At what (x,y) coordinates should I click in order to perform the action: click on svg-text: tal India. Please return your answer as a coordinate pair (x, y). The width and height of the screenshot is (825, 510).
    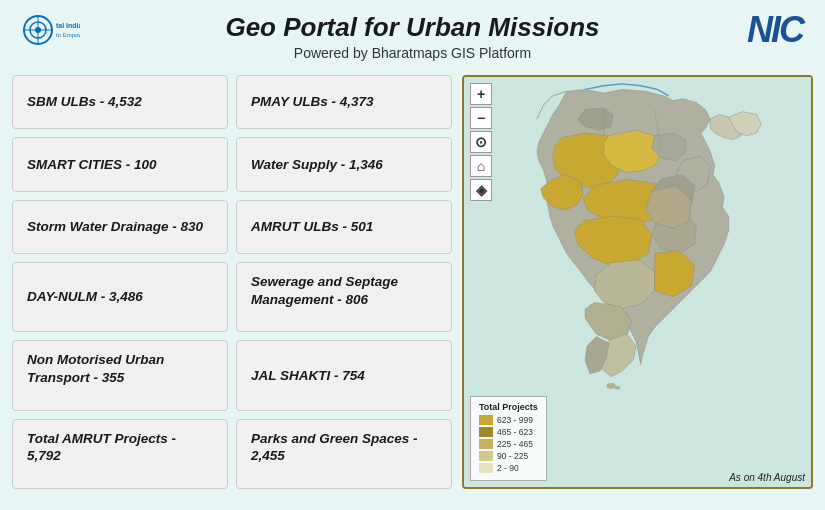
    Looking at the image, I should click on (68, 26).